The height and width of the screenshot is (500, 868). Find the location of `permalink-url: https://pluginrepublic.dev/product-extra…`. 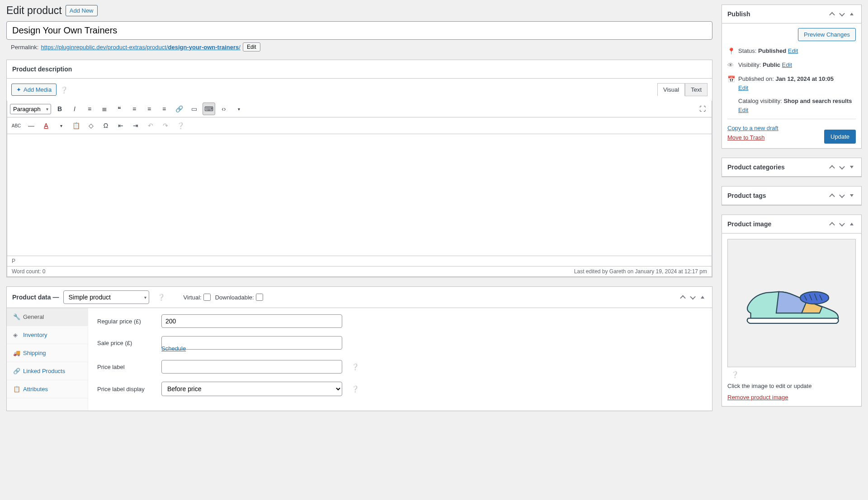

permalink-url: https://pluginrepublic.dev/product-extra… is located at coordinates (140, 47).